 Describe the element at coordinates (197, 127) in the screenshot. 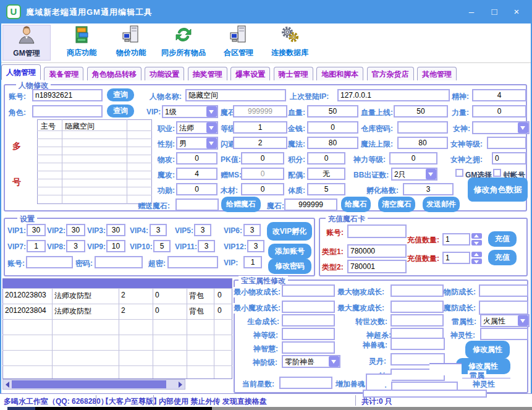

I see `job-select: 法师` at that location.